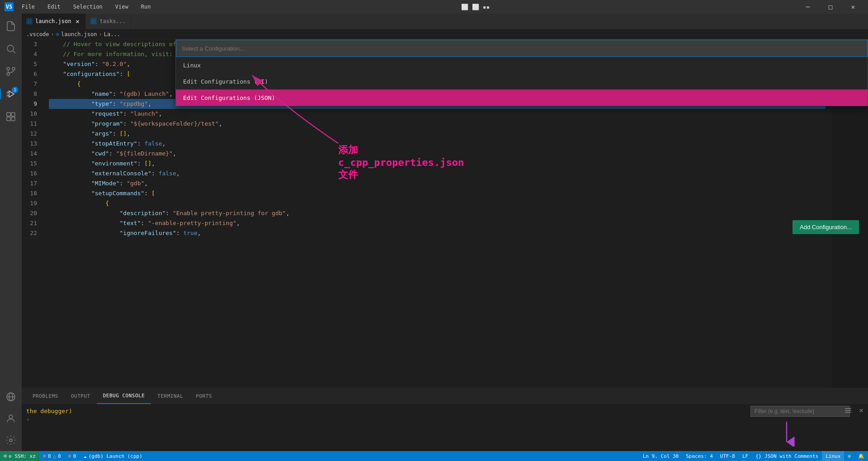  Describe the element at coordinates (465, 7) in the screenshot. I see `layout-icon-1: ⬜` at that location.